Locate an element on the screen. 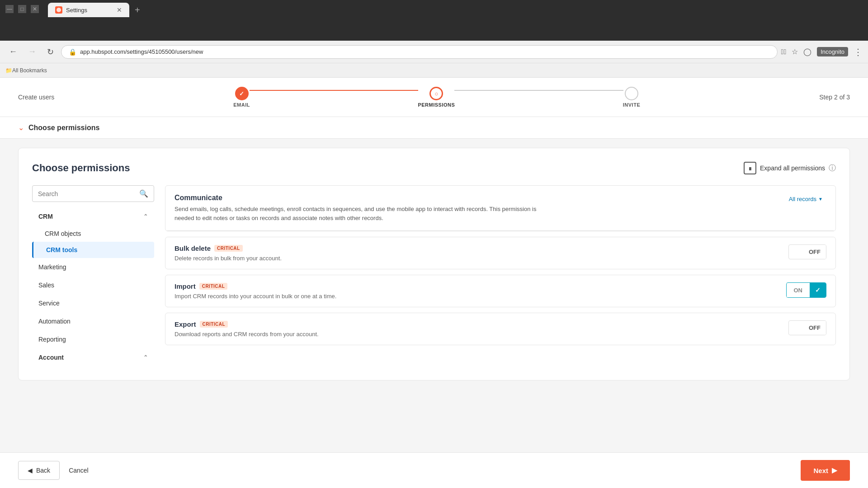 The height and width of the screenshot is (488, 868). export-left: Export CRITICAL Download reports and CRM… is located at coordinates (477, 329).